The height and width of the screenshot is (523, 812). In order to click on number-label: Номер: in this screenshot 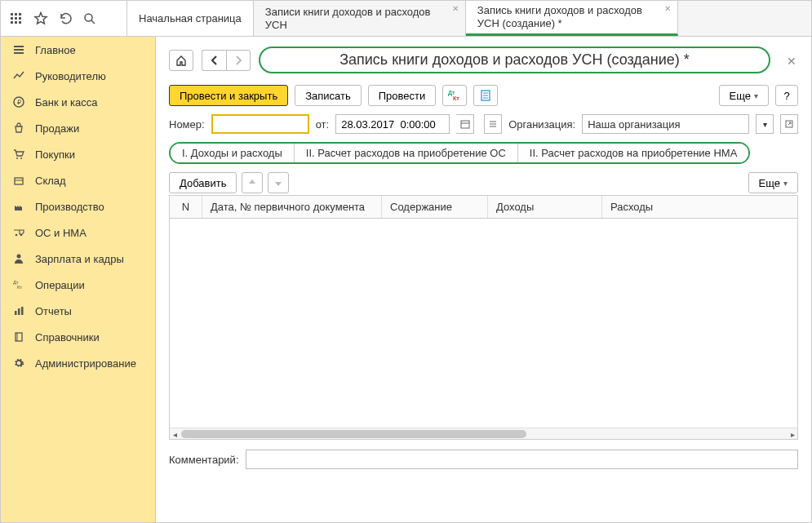, I will do `click(187, 124)`.